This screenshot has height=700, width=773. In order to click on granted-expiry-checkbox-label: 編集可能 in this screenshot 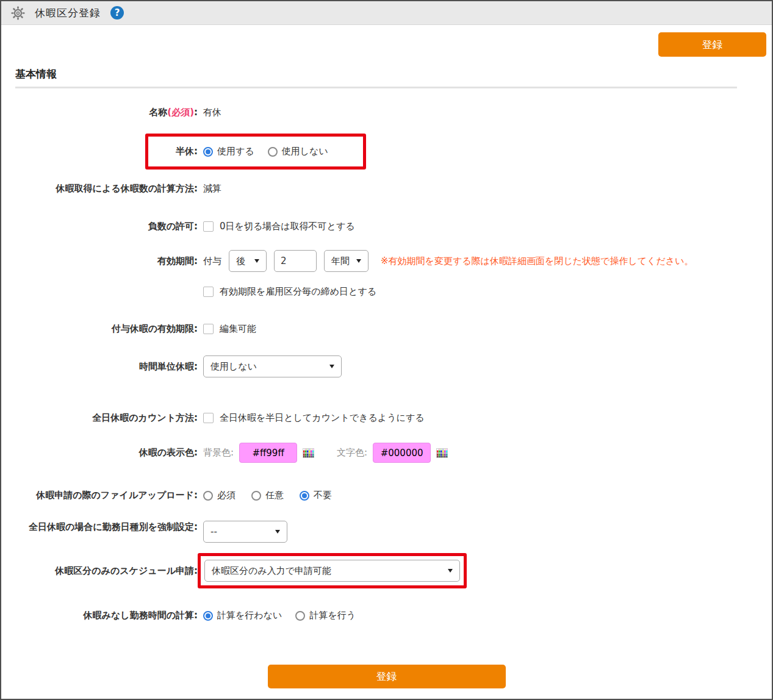, I will do `click(238, 329)`.